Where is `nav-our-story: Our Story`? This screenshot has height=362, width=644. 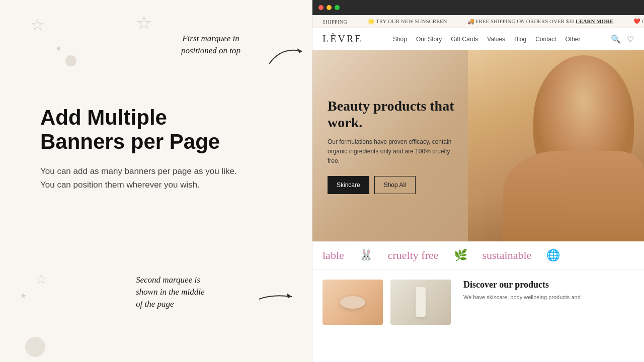 nav-our-story: Our Story is located at coordinates (429, 39).